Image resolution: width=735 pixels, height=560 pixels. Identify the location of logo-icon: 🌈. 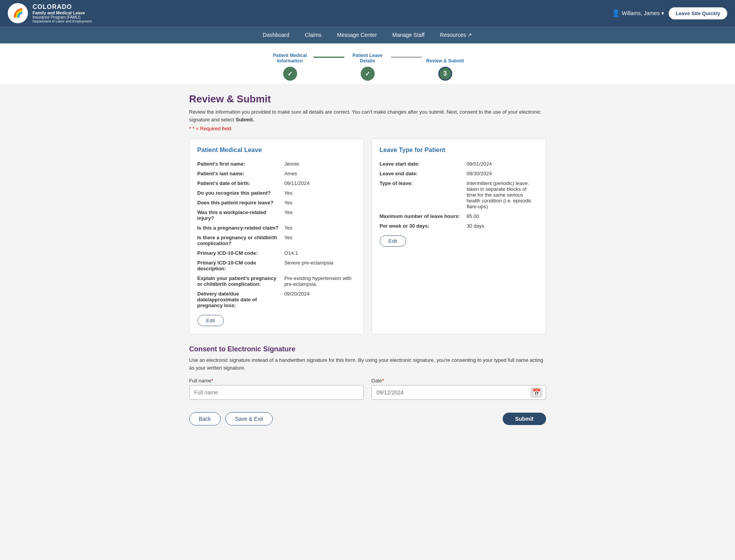
(18, 13).